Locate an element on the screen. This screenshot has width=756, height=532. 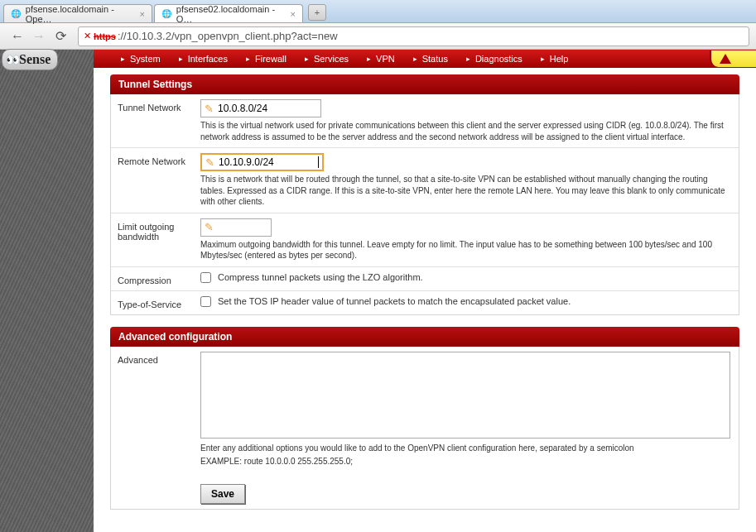
label-remote-network: Remote Network is located at coordinates (159, 180).